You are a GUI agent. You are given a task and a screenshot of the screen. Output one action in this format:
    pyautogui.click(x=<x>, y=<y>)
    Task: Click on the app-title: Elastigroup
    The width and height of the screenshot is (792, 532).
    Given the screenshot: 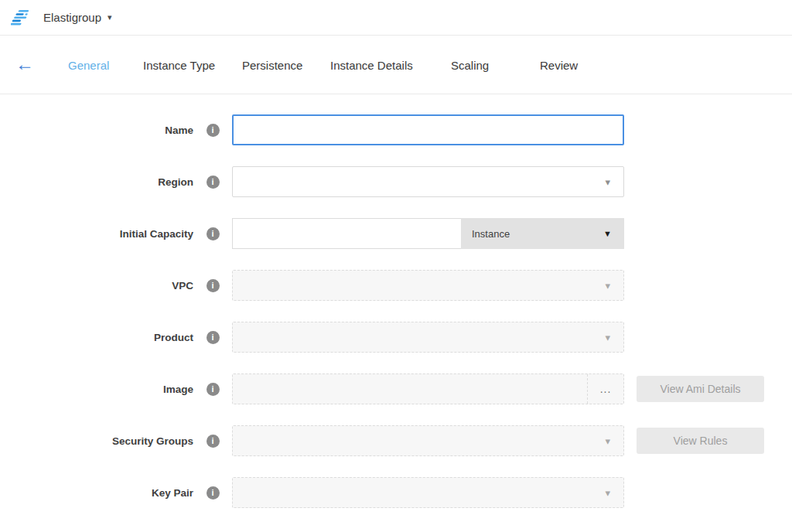 What is the action you would take?
    pyautogui.click(x=73, y=17)
    